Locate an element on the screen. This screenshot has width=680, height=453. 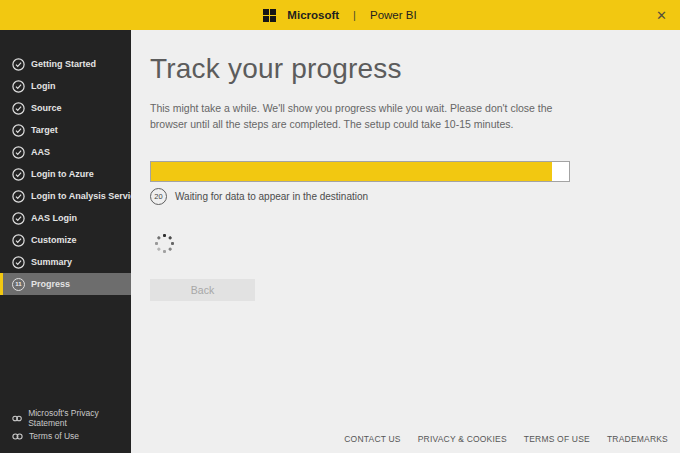
brand-name: Microsoft is located at coordinates (313, 15).